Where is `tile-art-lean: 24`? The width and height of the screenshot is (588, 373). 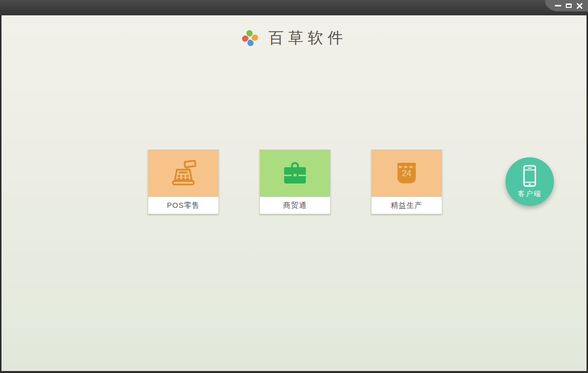 tile-art-lean: 24 is located at coordinates (407, 173).